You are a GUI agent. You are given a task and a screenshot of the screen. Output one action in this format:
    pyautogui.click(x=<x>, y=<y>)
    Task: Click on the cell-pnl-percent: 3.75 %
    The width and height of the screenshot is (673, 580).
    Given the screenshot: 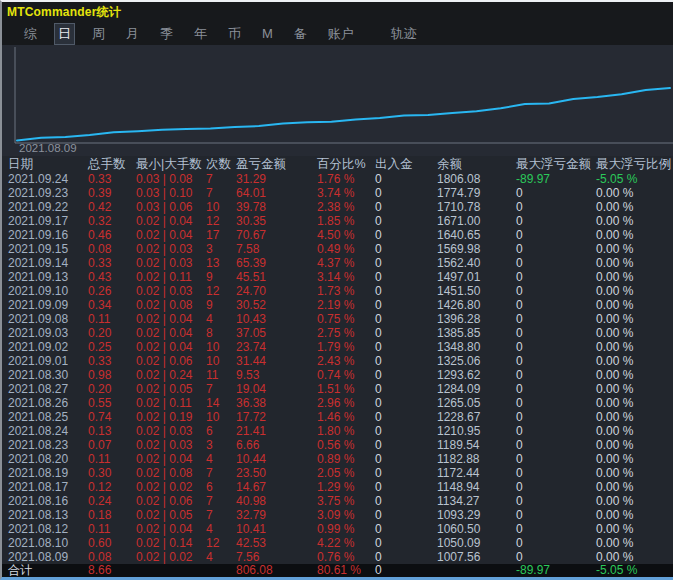 What is the action you would take?
    pyautogui.click(x=346, y=501)
    